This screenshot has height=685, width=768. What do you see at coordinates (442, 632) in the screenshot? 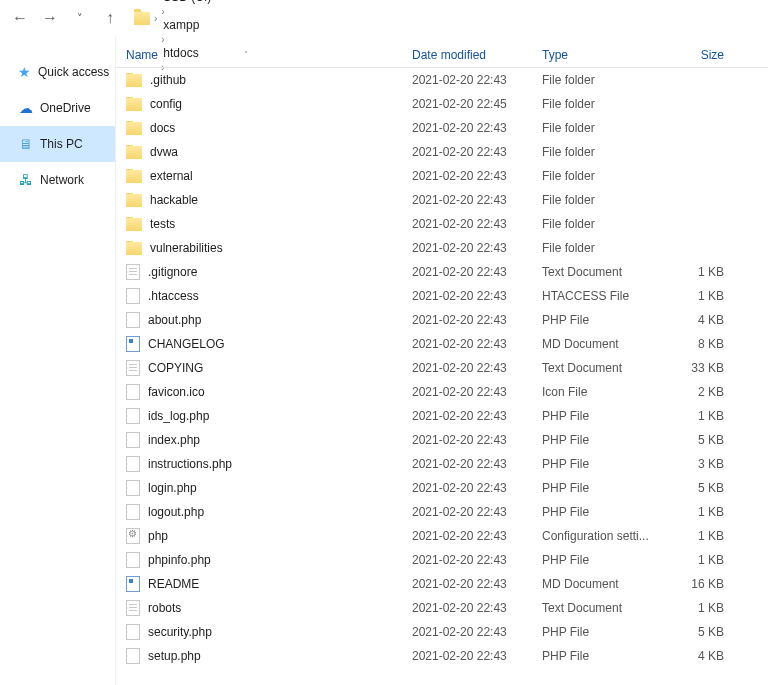
I see `file-row: security.php2021-02-20 22:43PHP File5 KB` at bounding box center [442, 632].